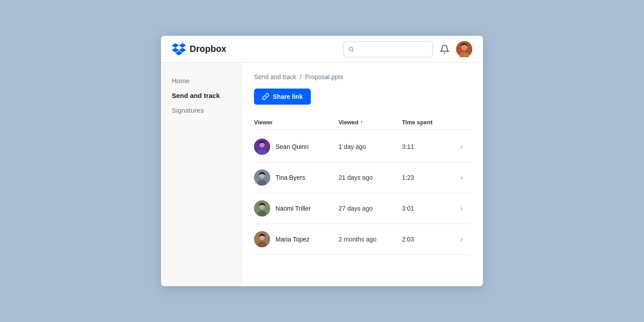 The height and width of the screenshot is (322, 644). Describe the element at coordinates (362, 178) in the screenshot. I see `table-row: Tina Byers 21 days ago 1:23 ›` at that location.